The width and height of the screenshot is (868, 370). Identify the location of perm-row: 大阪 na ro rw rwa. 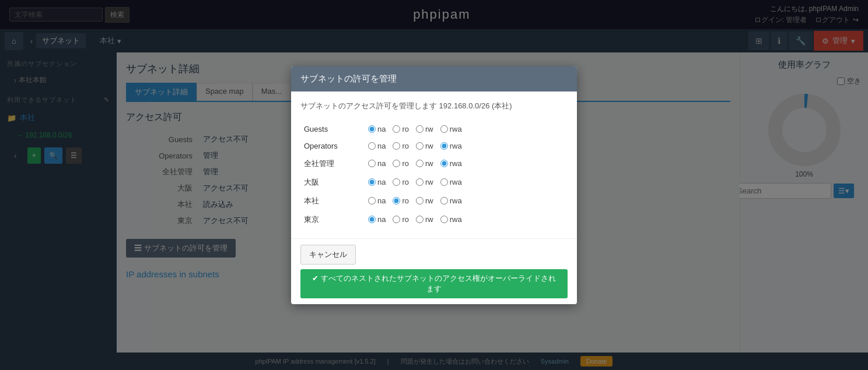
(434, 182).